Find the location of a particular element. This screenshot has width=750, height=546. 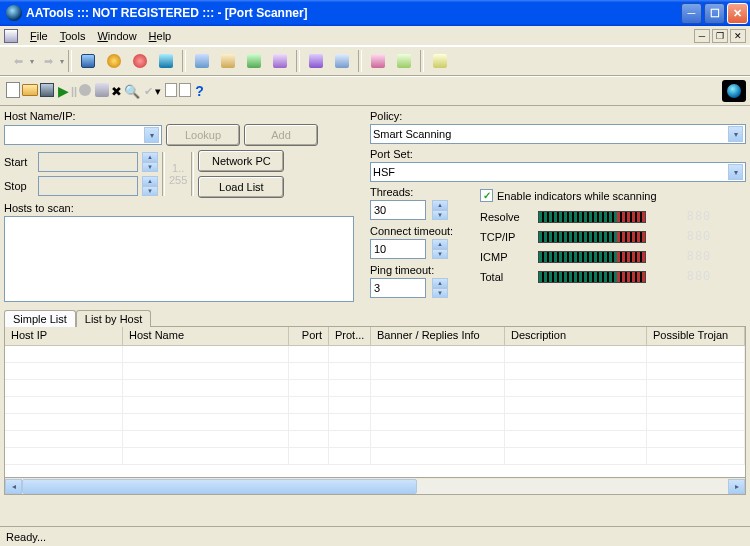

result-tabs: Simple List List by Host is located at coordinates (375, 318).